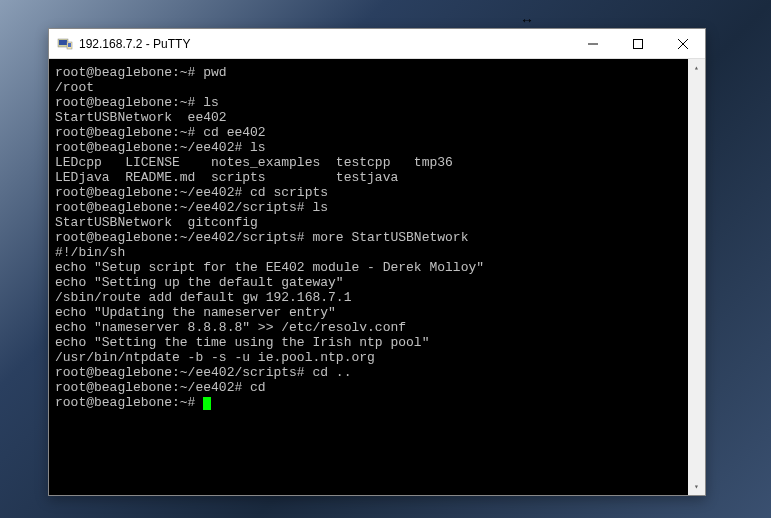 The width and height of the screenshot is (771, 518). Describe the element at coordinates (380, 252) in the screenshot. I see `terminal-line: #!/bin/sh` at that location.